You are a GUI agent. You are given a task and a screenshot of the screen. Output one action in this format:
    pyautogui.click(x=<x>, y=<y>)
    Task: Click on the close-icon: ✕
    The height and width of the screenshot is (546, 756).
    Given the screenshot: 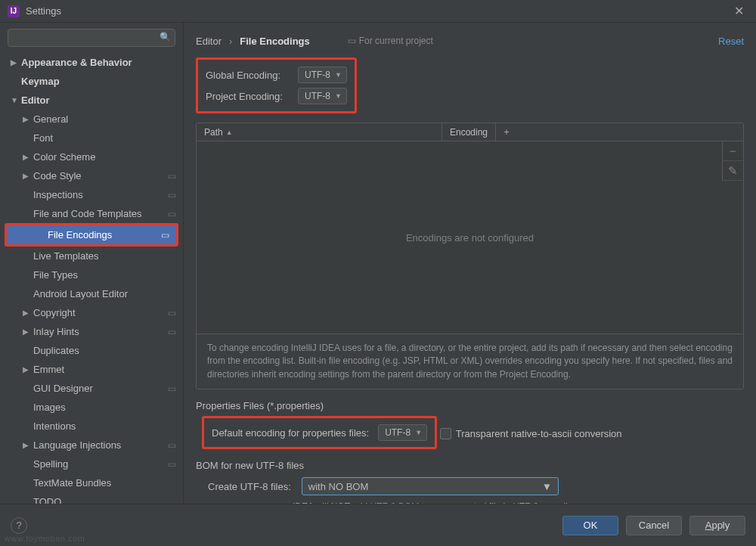 What is the action you would take?
    pyautogui.click(x=739, y=11)
    